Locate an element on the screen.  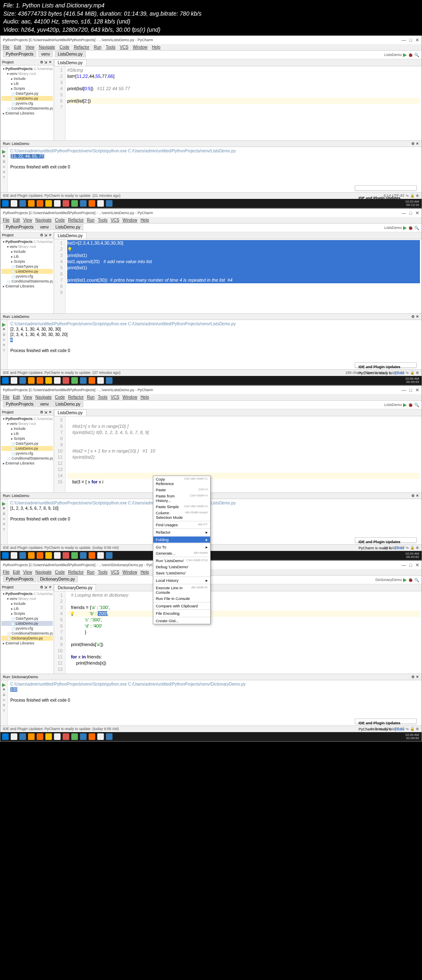
tree-venv: venv library root is located at coordinates (27, 74).